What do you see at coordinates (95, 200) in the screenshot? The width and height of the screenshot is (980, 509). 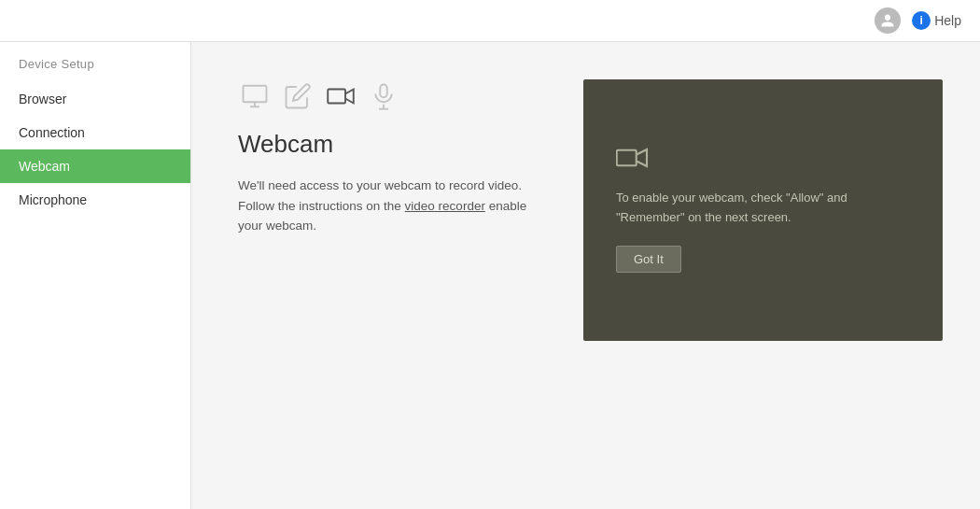 I see `sidebar-item-microphone: Microphone` at bounding box center [95, 200].